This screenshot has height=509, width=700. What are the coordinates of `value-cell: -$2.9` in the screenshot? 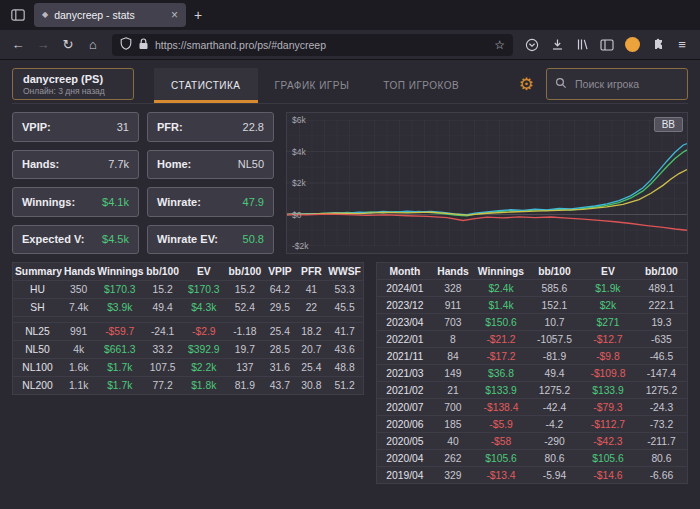 It's located at (204, 332).